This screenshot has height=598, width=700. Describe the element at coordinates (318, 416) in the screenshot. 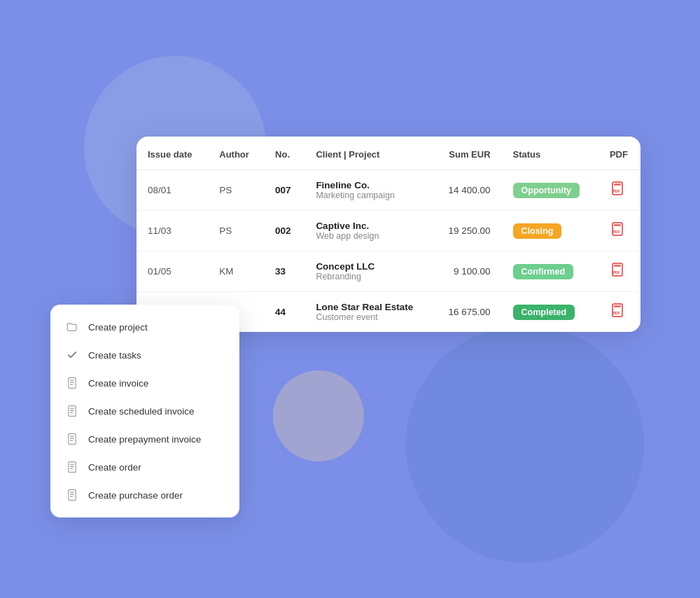

I see `bg-circle-bottom-center` at that location.